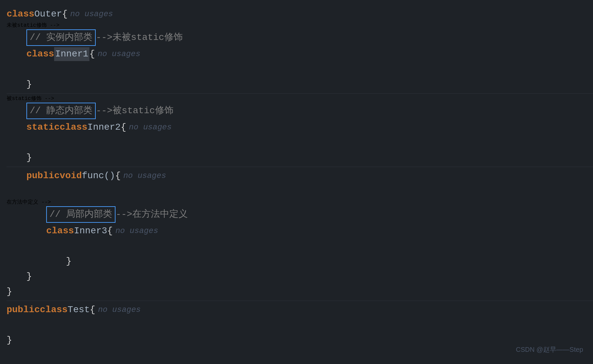  I want to click on annotation-no-static: 未被static修饰, so click(148, 38).